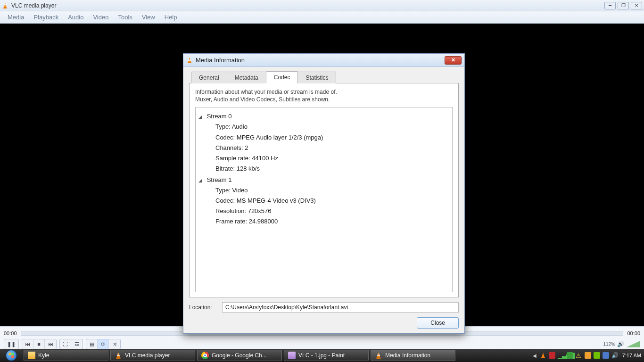  Describe the element at coordinates (50, 344) in the screenshot. I see `next-button: ⏭` at that location.